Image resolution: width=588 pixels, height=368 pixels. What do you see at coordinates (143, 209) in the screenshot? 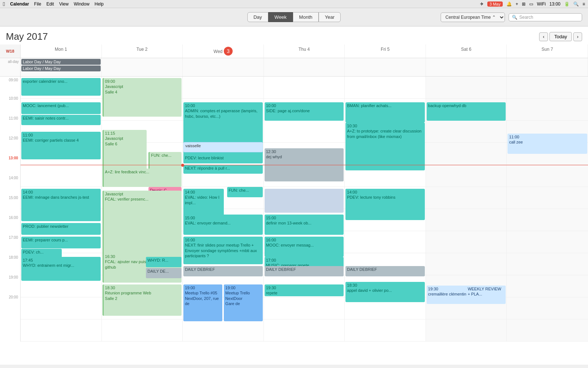
I see `day-col-tue: 09:00JavascriptSalle 4 11:15JavascriptSa…` at bounding box center [143, 209].